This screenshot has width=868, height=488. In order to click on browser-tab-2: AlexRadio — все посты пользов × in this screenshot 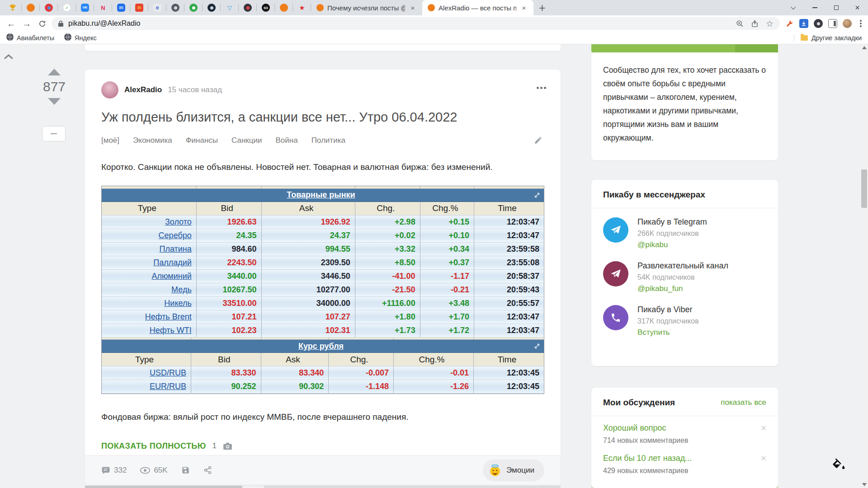, I will do `click(478, 8)`.